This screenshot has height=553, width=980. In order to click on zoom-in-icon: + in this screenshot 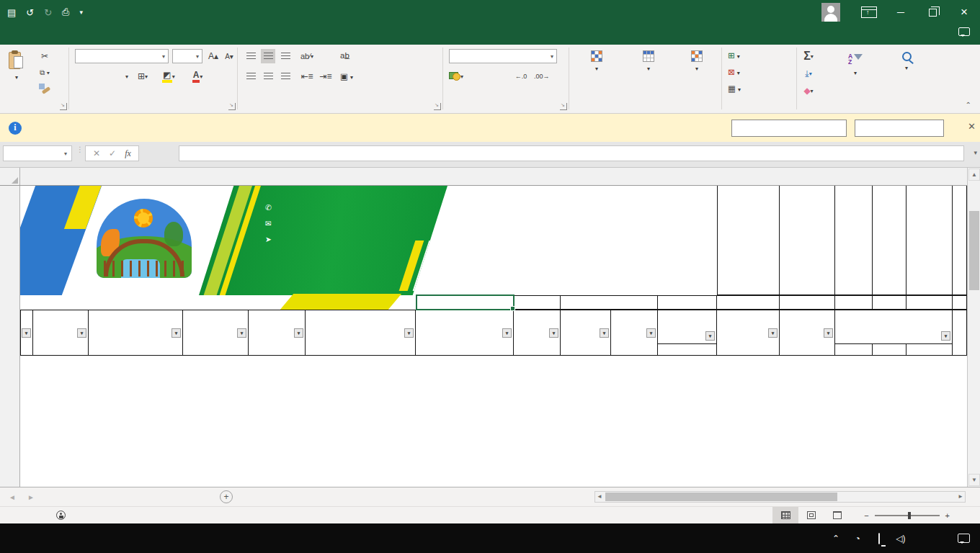, I will do `click(948, 516)`.